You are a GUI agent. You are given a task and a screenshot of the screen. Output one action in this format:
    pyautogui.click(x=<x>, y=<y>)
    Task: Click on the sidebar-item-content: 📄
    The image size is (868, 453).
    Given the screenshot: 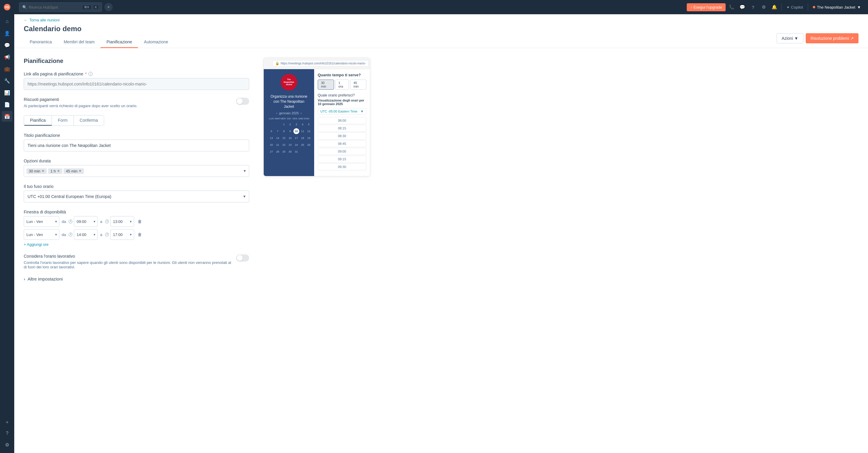 What is the action you would take?
    pyautogui.click(x=7, y=105)
    